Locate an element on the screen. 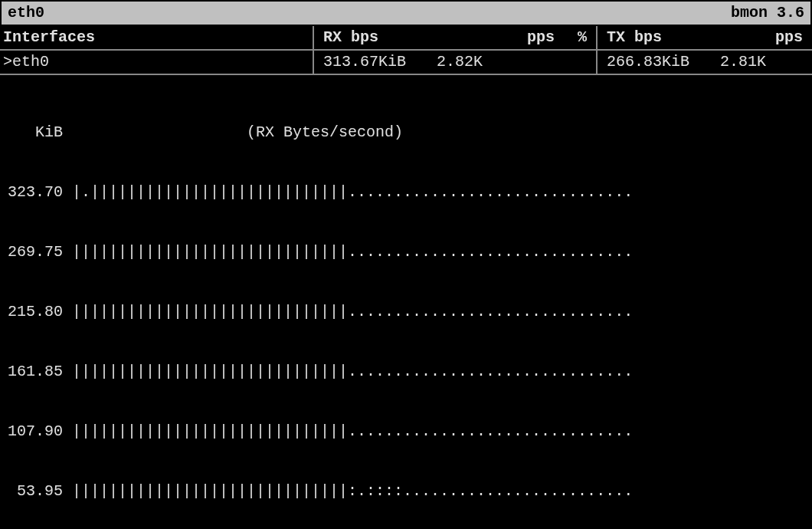 The image size is (812, 529). header-interfaces: Interfaces is located at coordinates (157, 38).